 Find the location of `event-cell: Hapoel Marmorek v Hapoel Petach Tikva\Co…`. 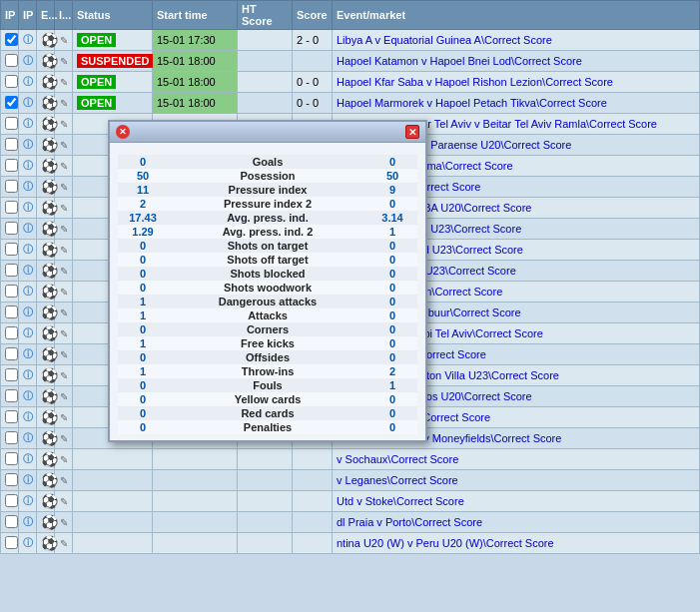

event-cell: Hapoel Marmorek v Hapoel Petach Tikva\Co… is located at coordinates (516, 104).